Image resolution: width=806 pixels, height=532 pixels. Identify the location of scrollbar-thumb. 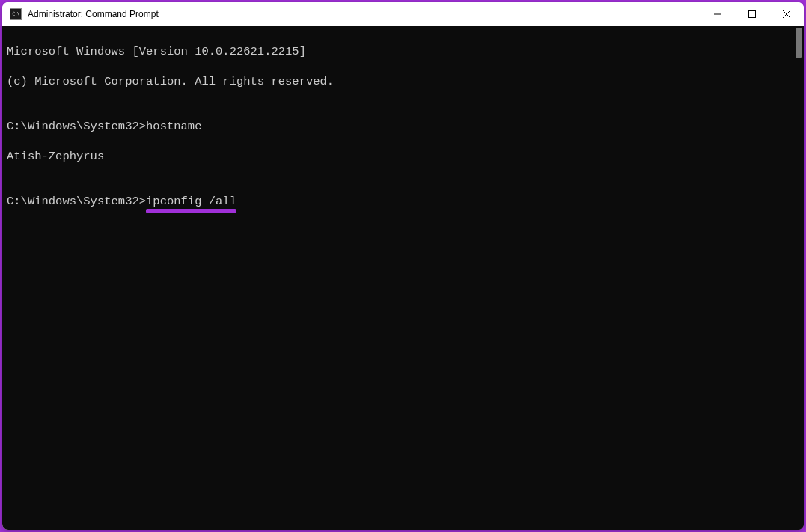
(799, 43).